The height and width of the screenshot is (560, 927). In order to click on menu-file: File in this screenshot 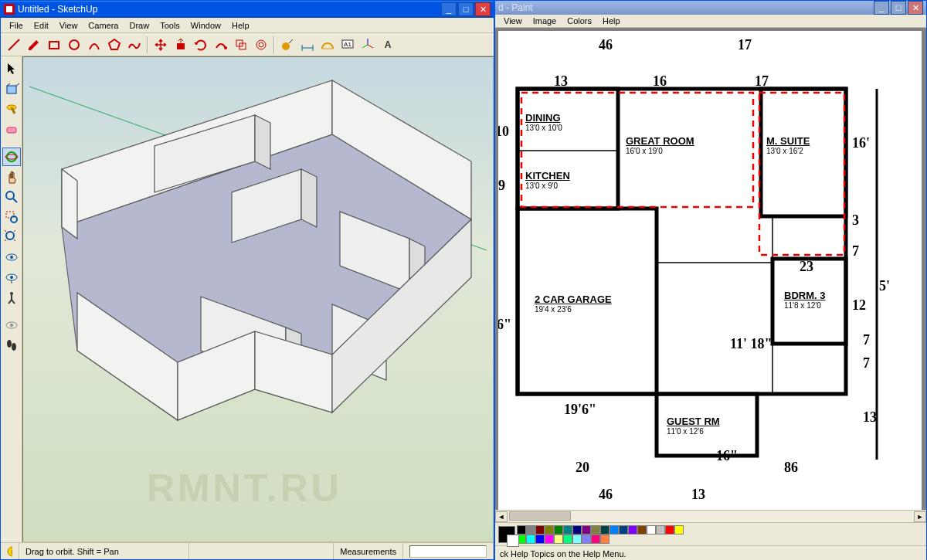, I will do `click(16, 25)`.